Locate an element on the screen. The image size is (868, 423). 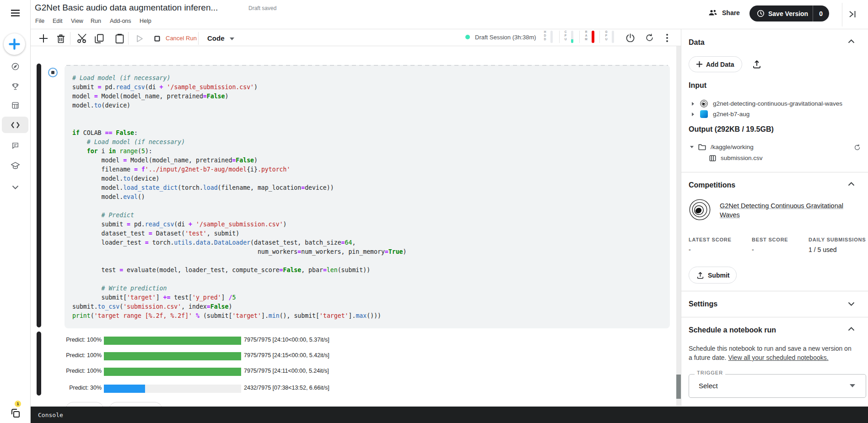
hdd-meter is located at coordinates (552, 37).